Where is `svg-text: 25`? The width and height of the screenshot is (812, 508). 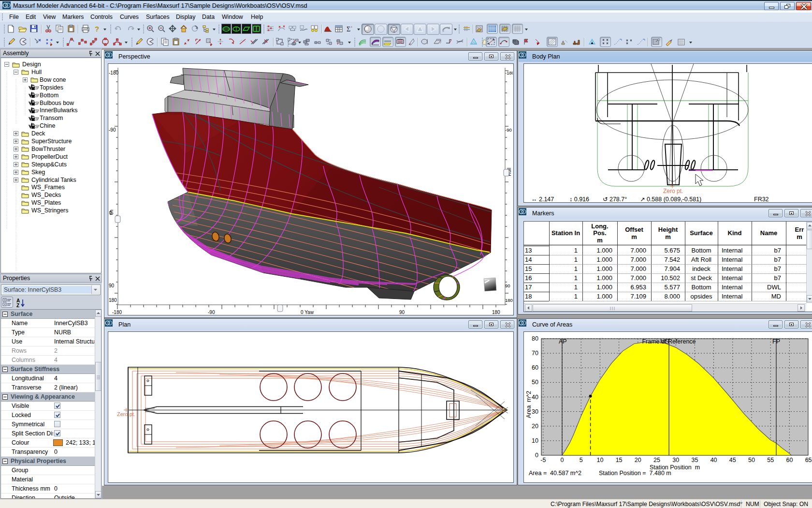 svg-text: 25 is located at coordinates (657, 460).